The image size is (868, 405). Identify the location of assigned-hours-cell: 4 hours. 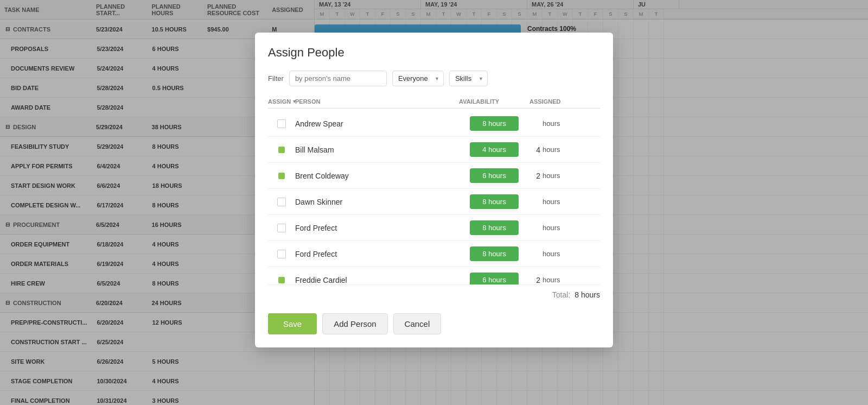
(565, 150).